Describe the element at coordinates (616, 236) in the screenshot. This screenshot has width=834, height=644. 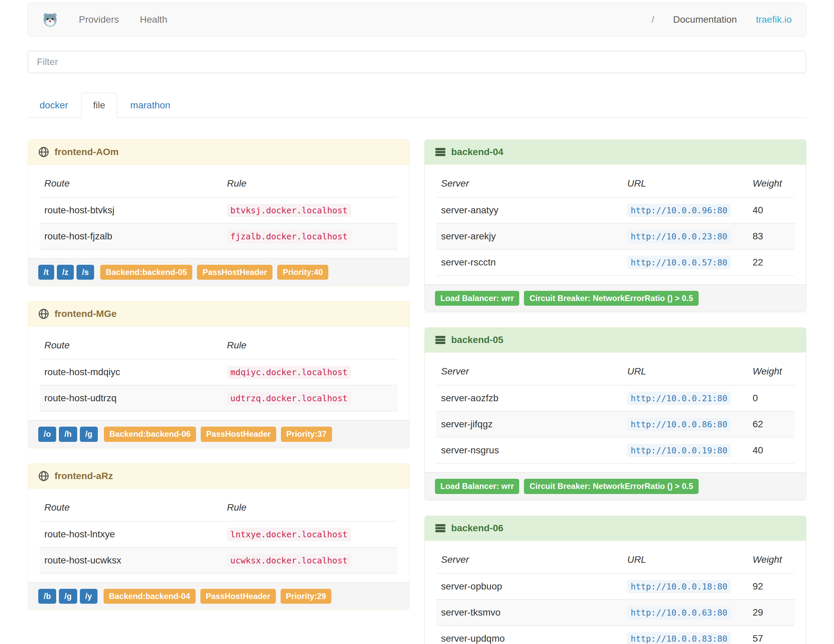
I see `table-row: server-arekjy http://10.0.0.23:80 83` at that location.